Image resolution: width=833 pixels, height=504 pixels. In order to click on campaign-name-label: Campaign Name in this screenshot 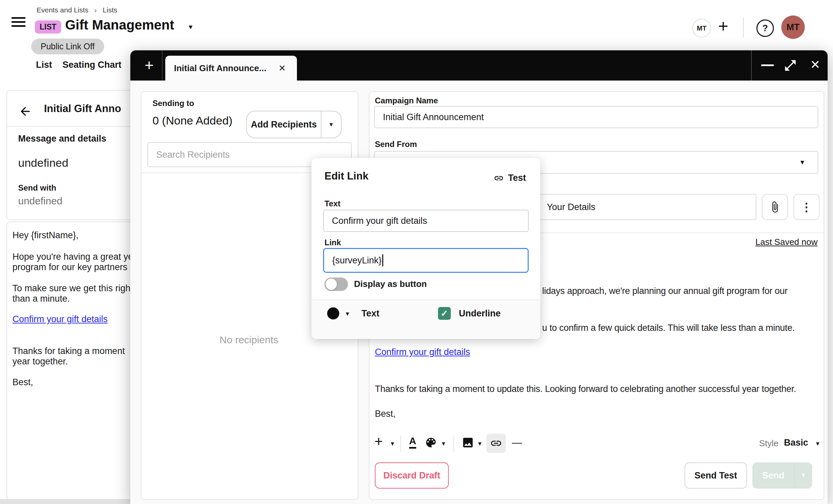, I will do `click(406, 101)`.